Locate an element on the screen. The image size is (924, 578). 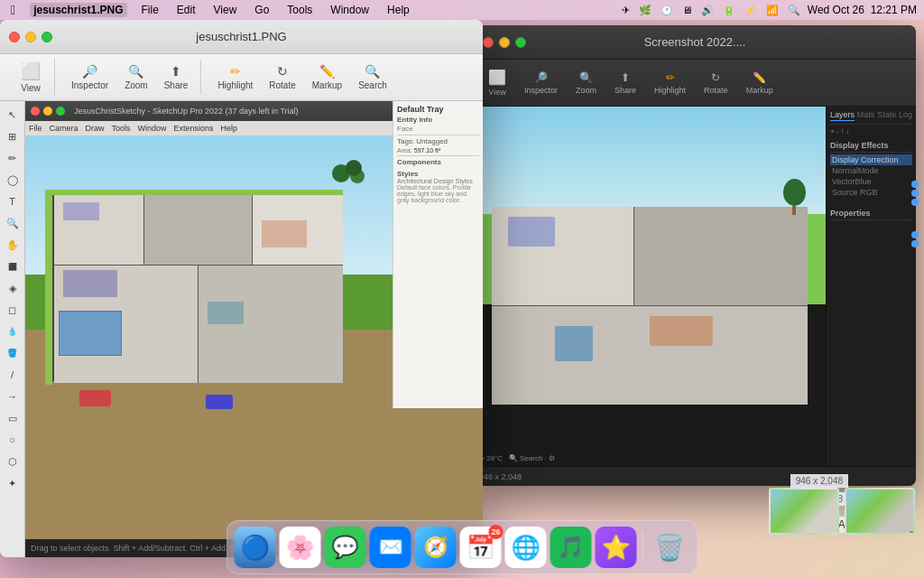
messages-icon: 💬 is located at coordinates (346, 547).